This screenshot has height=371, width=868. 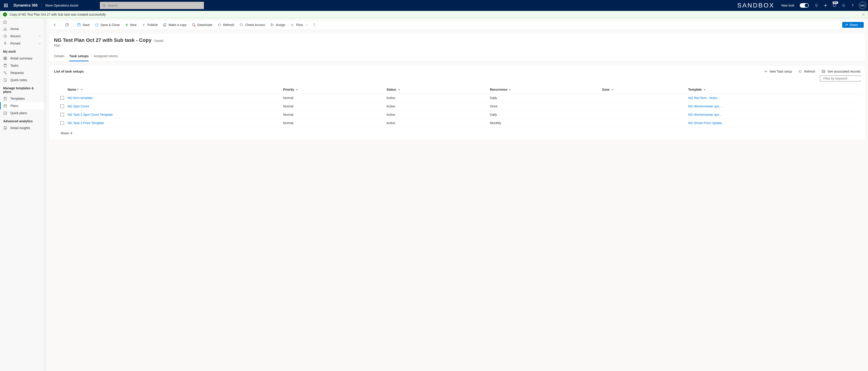 What do you see at coordinates (863, 14) in the screenshot?
I see `banner-close-icon` at bounding box center [863, 14].